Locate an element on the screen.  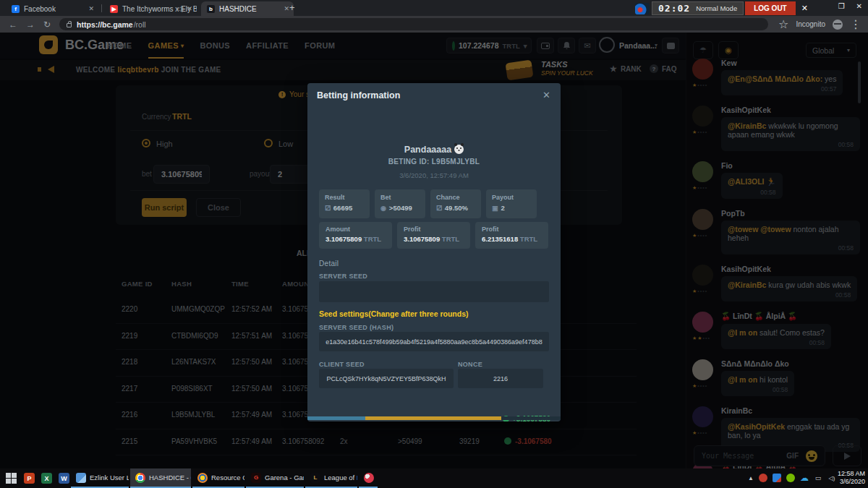
coin-drop-button: ◉ is located at coordinates (728, 51).